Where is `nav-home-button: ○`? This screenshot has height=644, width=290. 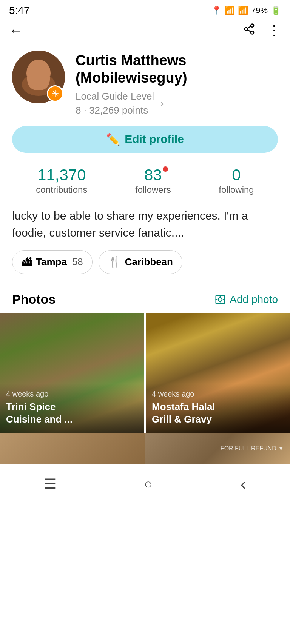 nav-home-button: ○ is located at coordinates (148, 484).